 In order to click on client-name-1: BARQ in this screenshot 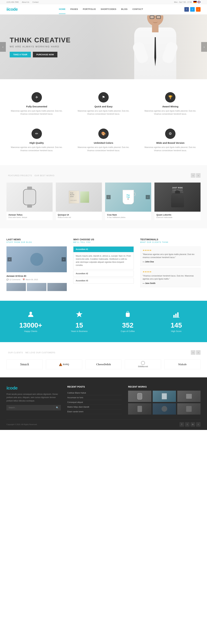, I will do `click(64, 364)`.